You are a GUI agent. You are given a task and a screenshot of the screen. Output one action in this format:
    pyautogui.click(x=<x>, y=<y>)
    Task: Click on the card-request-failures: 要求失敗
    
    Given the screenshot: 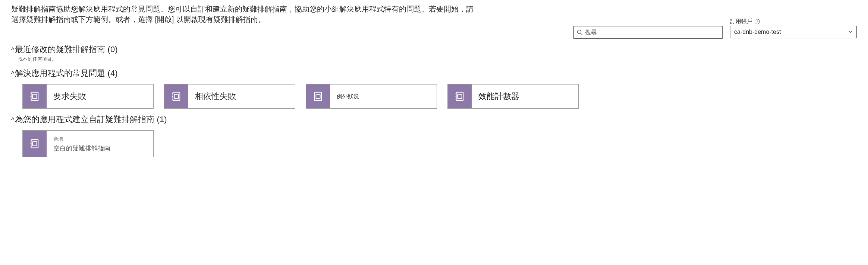 What is the action you would take?
    pyautogui.click(x=88, y=96)
    